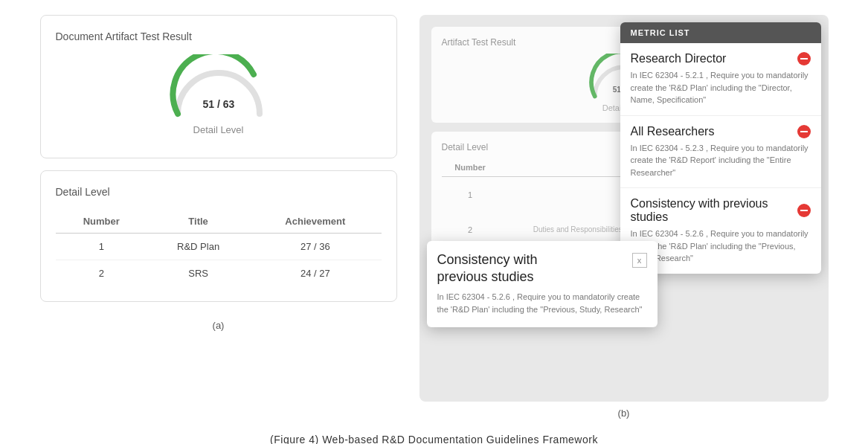 The width and height of the screenshot is (868, 444). Describe the element at coordinates (640, 260) in the screenshot. I see `close-button: x` at that location.